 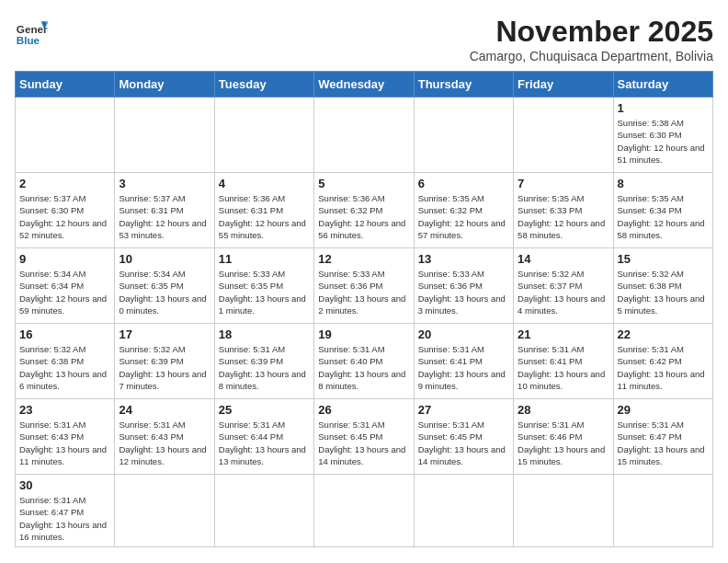 What do you see at coordinates (563, 437) in the screenshot?
I see `calendar-cell: 28Sunrise: 5:31 AM Sunset: 6:46 PM Dayli…` at bounding box center [563, 437].